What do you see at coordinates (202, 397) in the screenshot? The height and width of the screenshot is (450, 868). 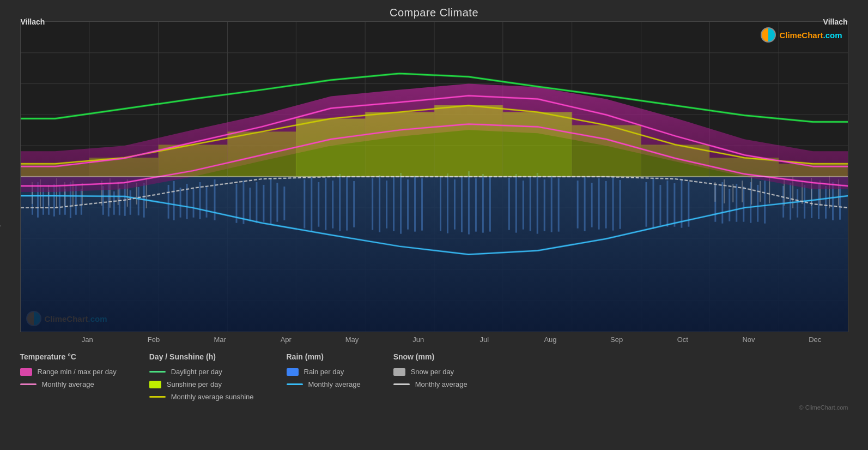 I see `legend-item-sunshine-avg: Monthly average sunshine` at bounding box center [202, 397].